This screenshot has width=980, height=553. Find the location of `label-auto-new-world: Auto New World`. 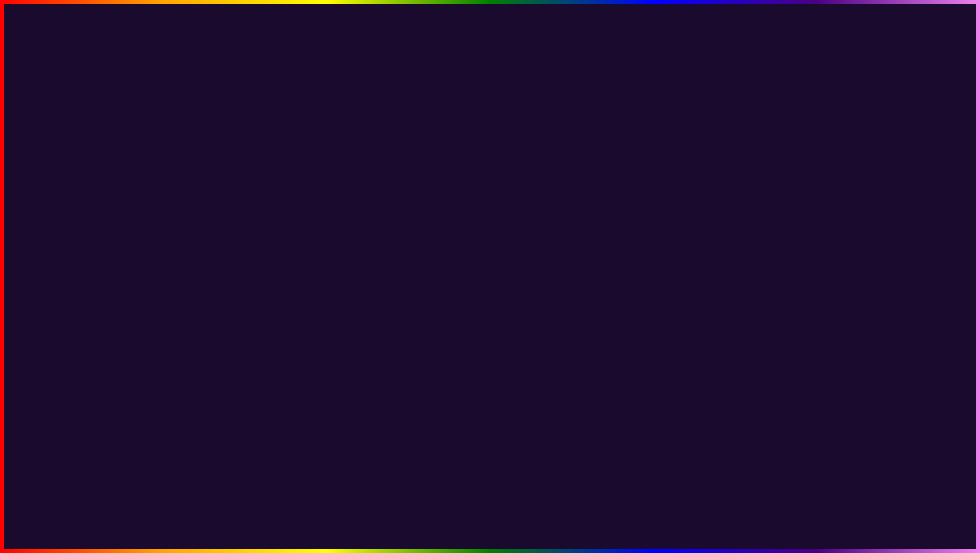

label-auto-new-world: Auto New World is located at coordinates (254, 193).